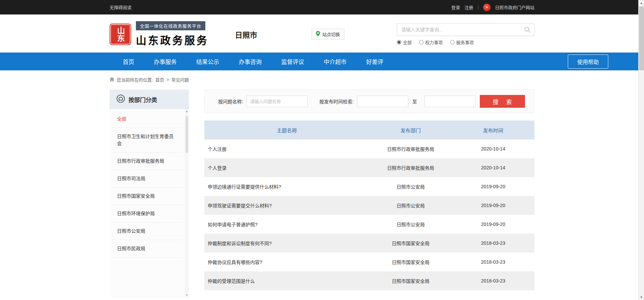 This screenshot has height=300, width=644. I want to click on table-row: 申领边境通行证需要提供什么材料? 日照市公安局 2019-09-20, so click(370, 187).